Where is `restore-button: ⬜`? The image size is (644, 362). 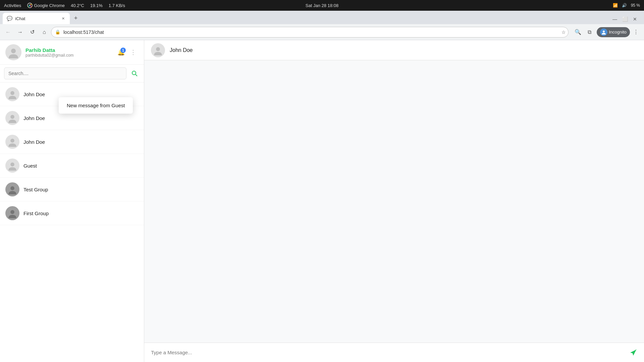 restore-button: ⬜ is located at coordinates (625, 19).